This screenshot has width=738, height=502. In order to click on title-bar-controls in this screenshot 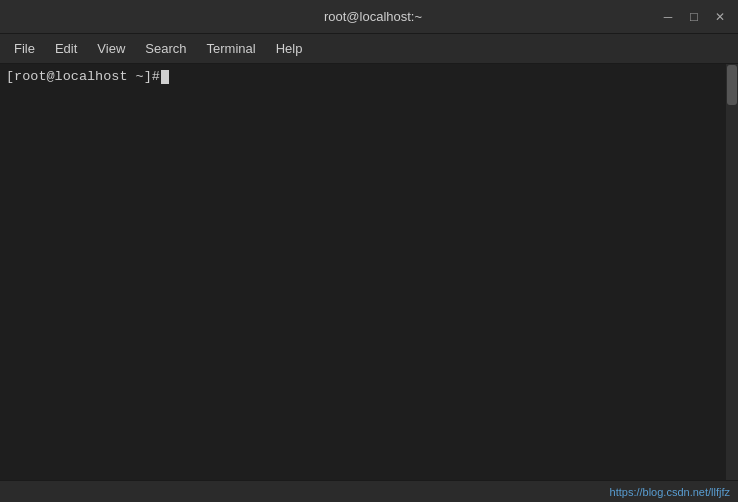, I will do `click(694, 17)`.